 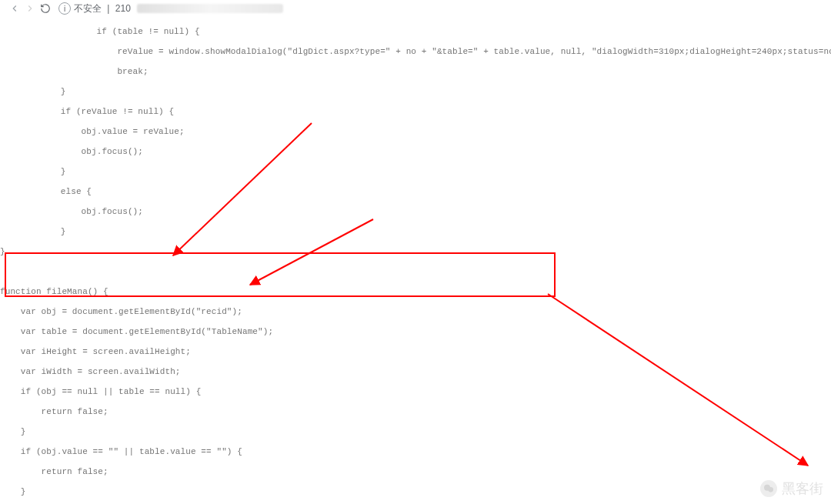 What do you see at coordinates (416, 192) in the screenshot?
I see `code-line: else {` at bounding box center [416, 192].